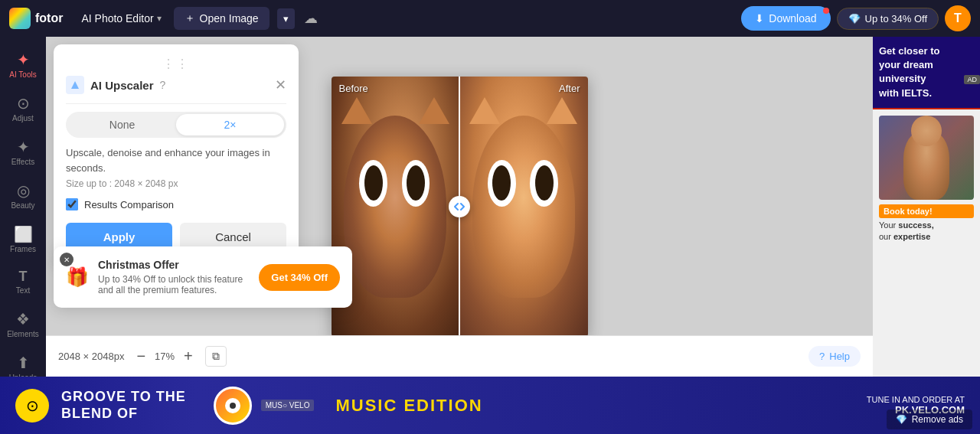 This screenshot has width=980, height=434. What do you see at coordinates (854, 18) in the screenshot?
I see `gem-icon: 💎` at bounding box center [854, 18].